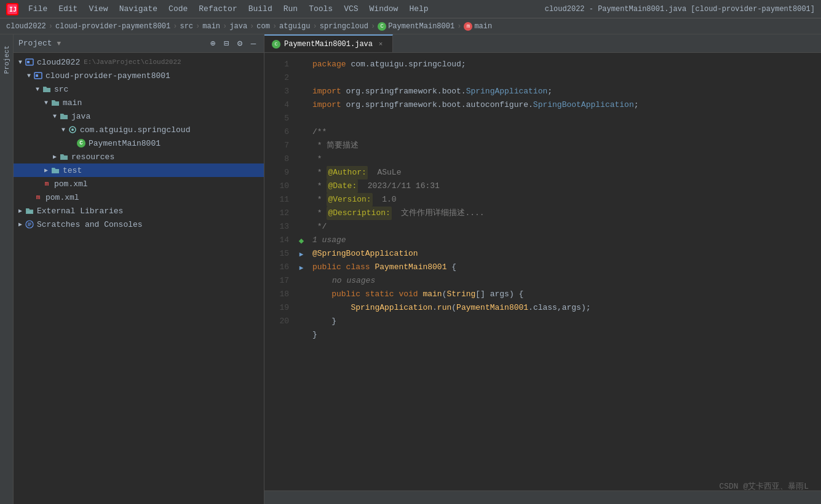 The width and height of the screenshot is (821, 504). Describe the element at coordinates (560, 173) in the screenshot. I see `code-line-9: * @Author: ASuLe` at that location.